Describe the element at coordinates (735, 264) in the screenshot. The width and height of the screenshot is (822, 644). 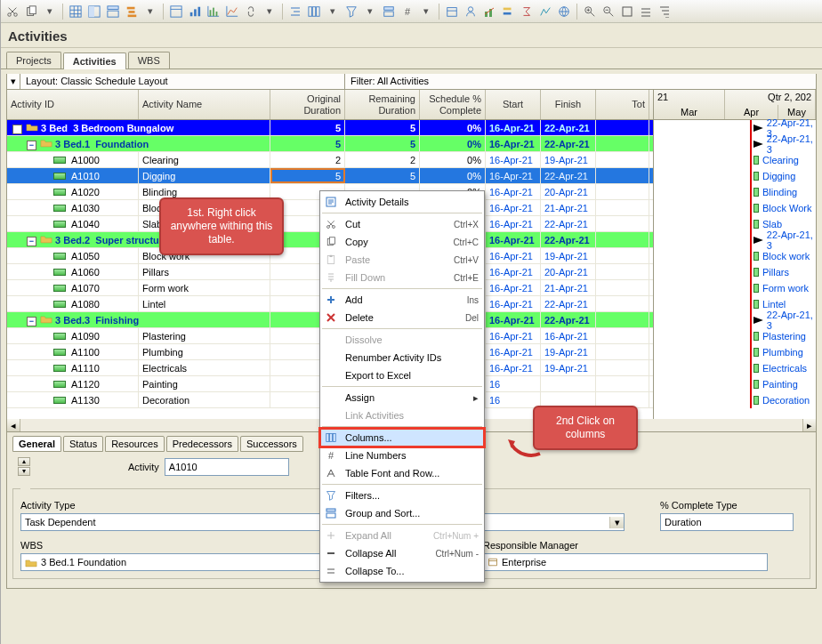
I see `gantt-body: 22-Apr-21, 322-Apr-21, 3ClearingDiggingB…` at that location.